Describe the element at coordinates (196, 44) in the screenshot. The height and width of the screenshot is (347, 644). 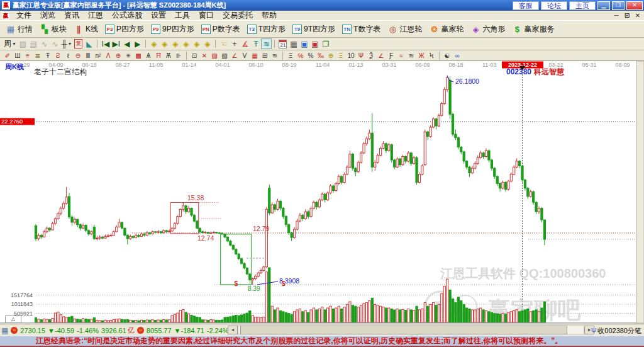
I see `zoom-diamond-5: ◈` at that location.